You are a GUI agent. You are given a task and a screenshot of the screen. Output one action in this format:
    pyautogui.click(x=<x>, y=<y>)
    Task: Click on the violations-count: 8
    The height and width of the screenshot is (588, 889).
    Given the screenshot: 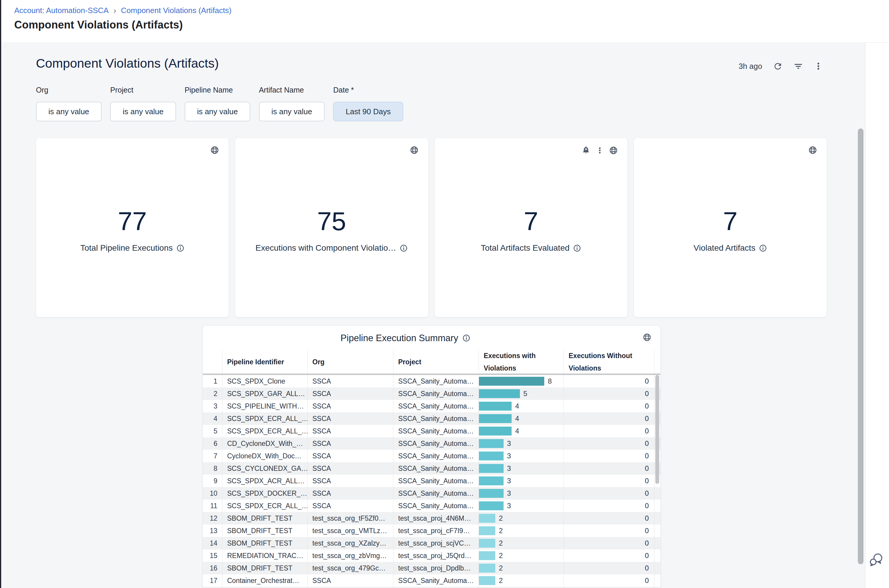 What is the action you would take?
    pyautogui.click(x=550, y=381)
    